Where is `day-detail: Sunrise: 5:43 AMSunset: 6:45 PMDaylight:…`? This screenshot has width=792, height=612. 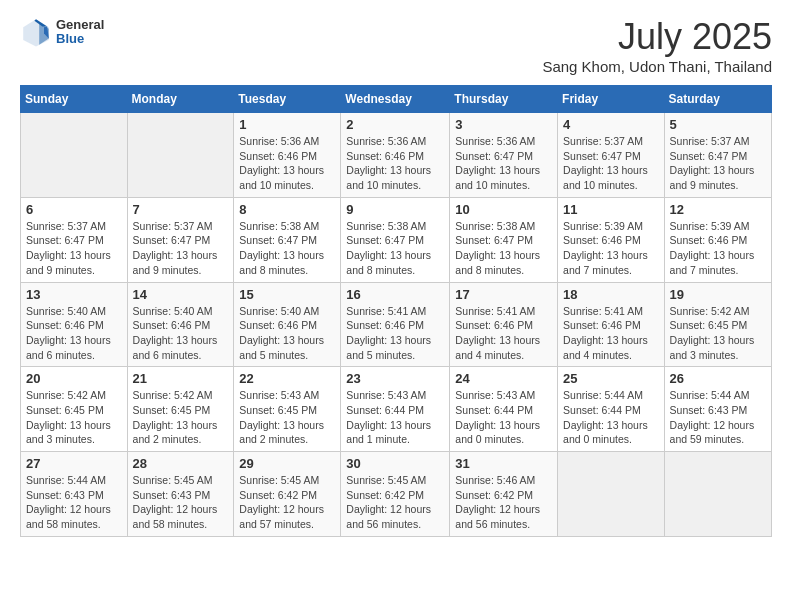 day-detail: Sunrise: 5:43 AMSunset: 6:45 PMDaylight:… is located at coordinates (282, 417).